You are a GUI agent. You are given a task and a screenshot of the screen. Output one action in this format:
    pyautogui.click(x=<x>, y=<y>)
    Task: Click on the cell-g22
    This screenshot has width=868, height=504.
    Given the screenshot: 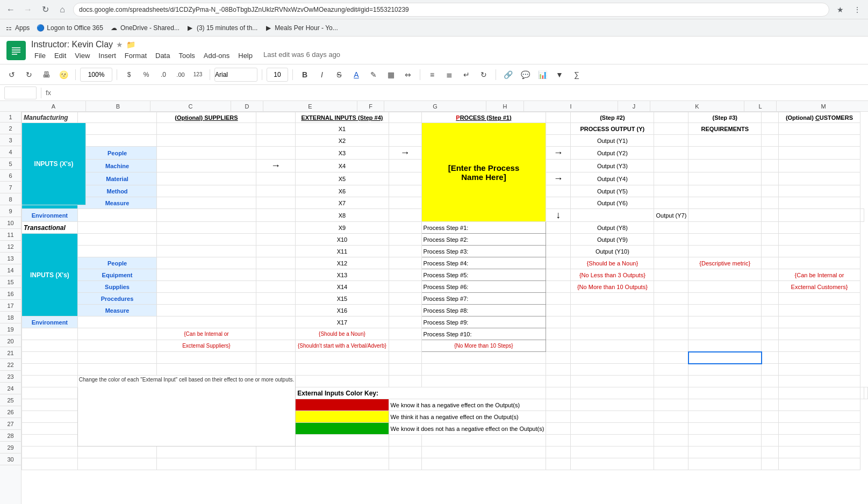 What is the action you would take?
    pyautogui.click(x=484, y=370)
    